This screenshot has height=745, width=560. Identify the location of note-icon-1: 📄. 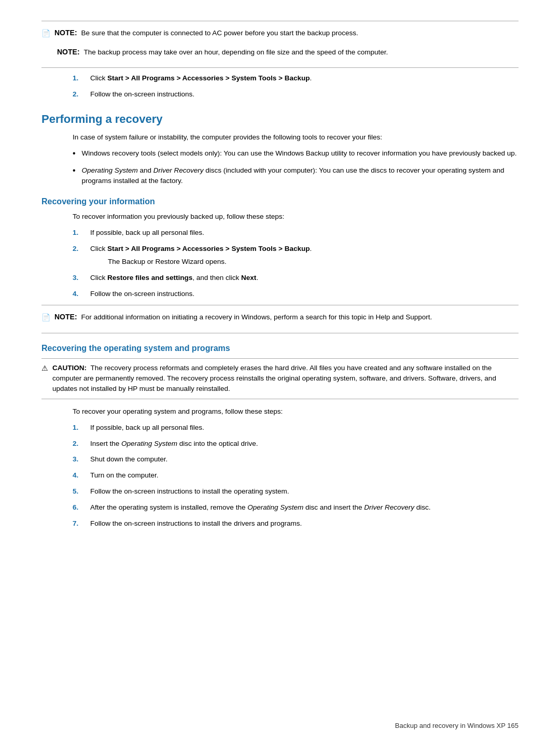
(46, 33).